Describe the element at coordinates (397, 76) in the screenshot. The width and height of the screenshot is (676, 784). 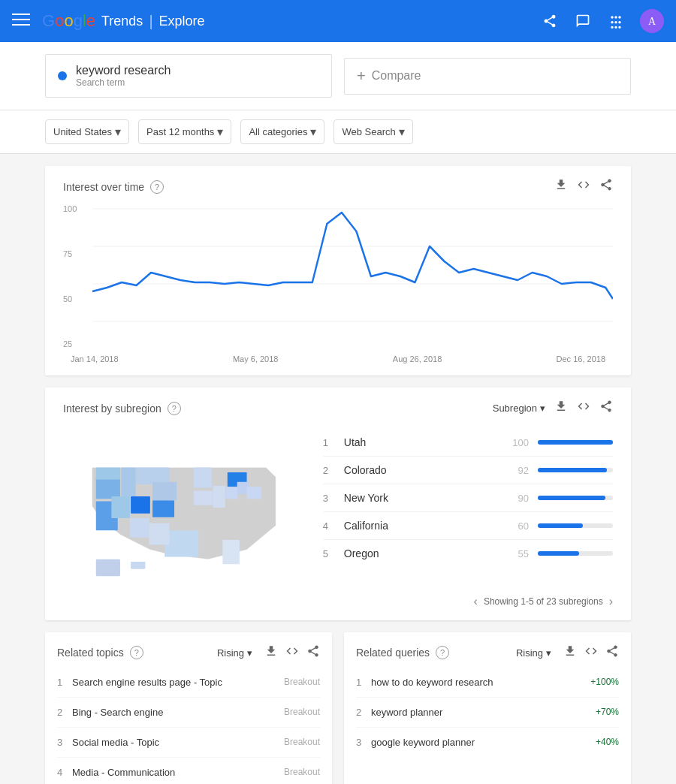
I see `compare-text: Compare` at that location.